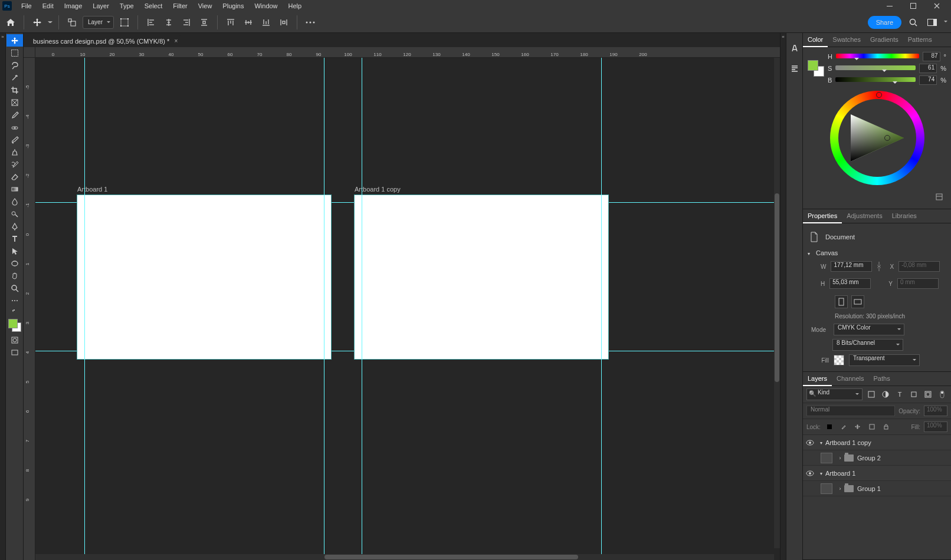  I want to click on foreground-color, so click(13, 324).